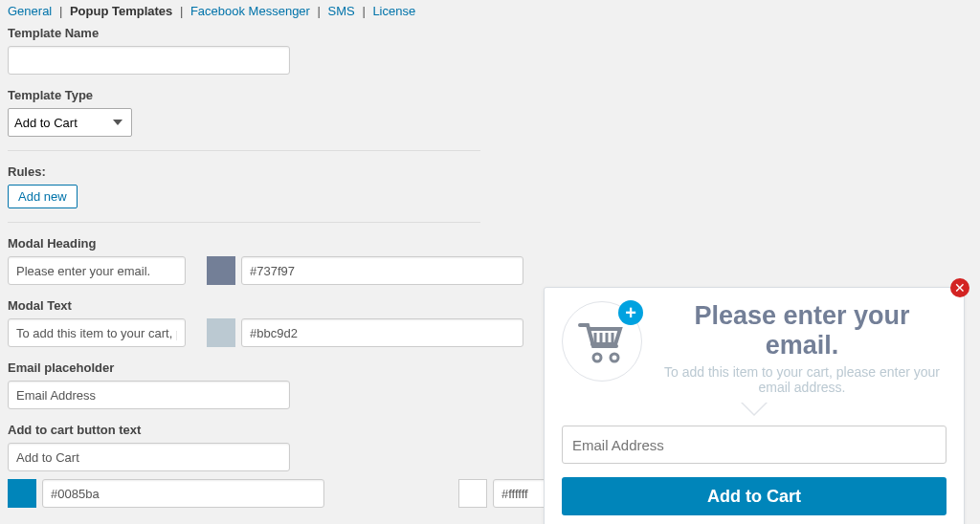  What do you see at coordinates (602, 341) in the screenshot?
I see `cart-icon: +` at bounding box center [602, 341].